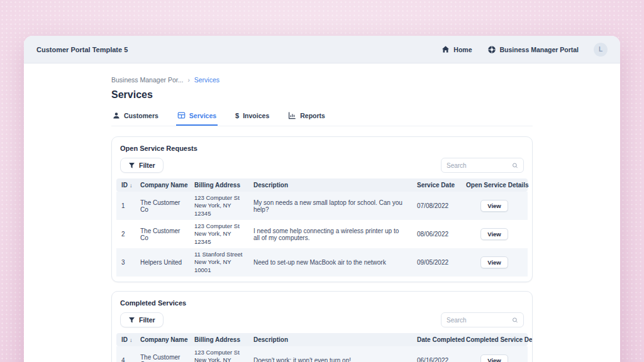  What do you see at coordinates (322, 348) in the screenshot?
I see `completed-services-table: ID↓ Company Name Billing Address Descrip…` at bounding box center [322, 348].